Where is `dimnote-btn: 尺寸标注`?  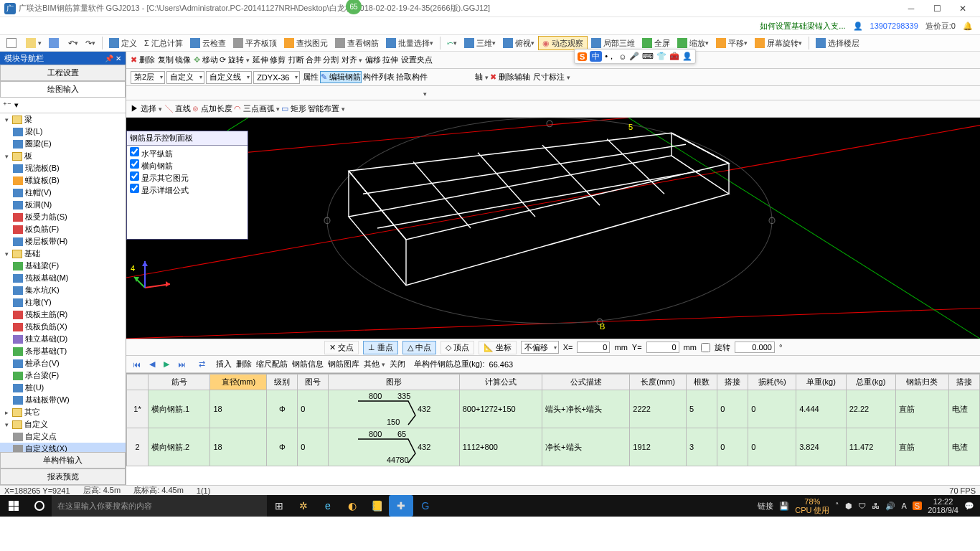 dimnote-btn: 尺寸标注 is located at coordinates (552, 77).